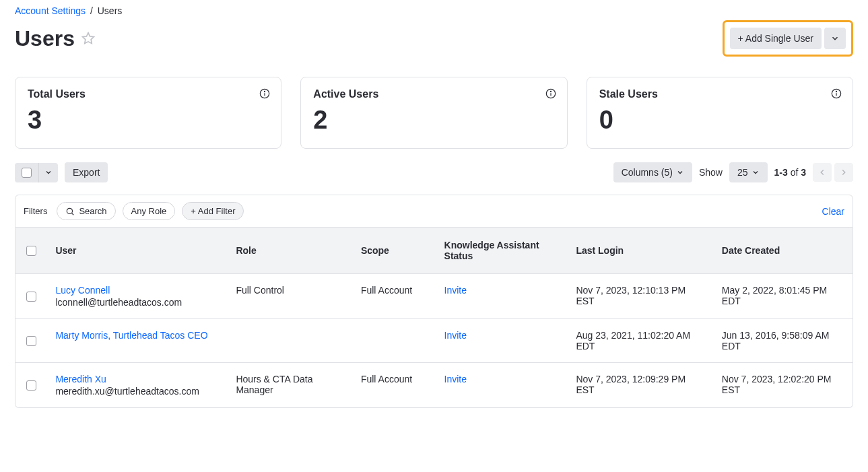 The width and height of the screenshot is (868, 472). Describe the element at coordinates (783, 385) in the screenshot. I see `cell-date-created: Nov 7, 2023, 12:02:20 PM EST` at that location.